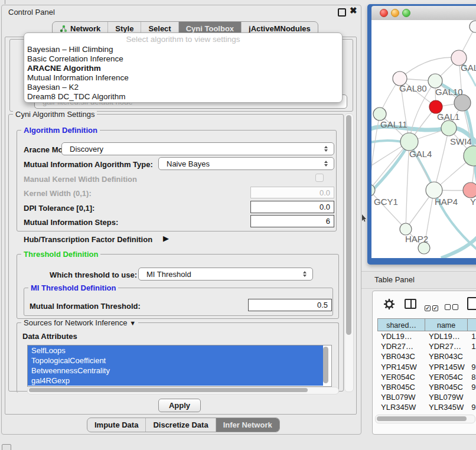 The height and width of the screenshot is (450, 476). I want to click on network-node-label: Y, so click(473, 202).